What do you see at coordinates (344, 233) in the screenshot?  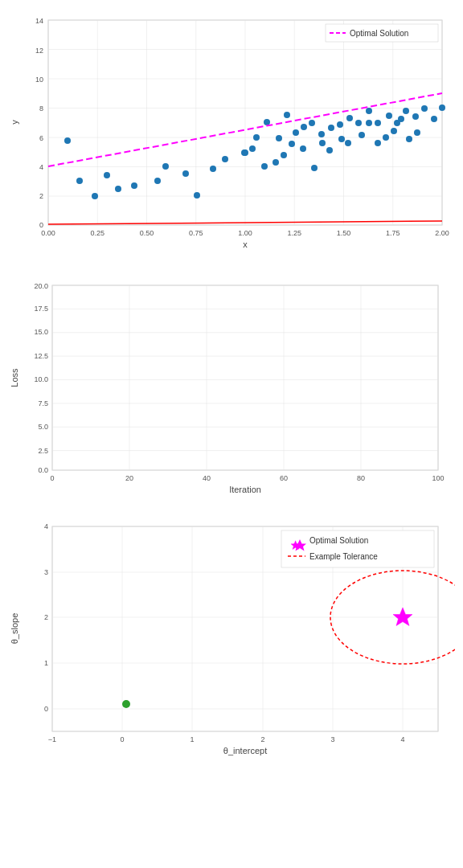 I see `x-tick-15: 1.50` at bounding box center [344, 233].